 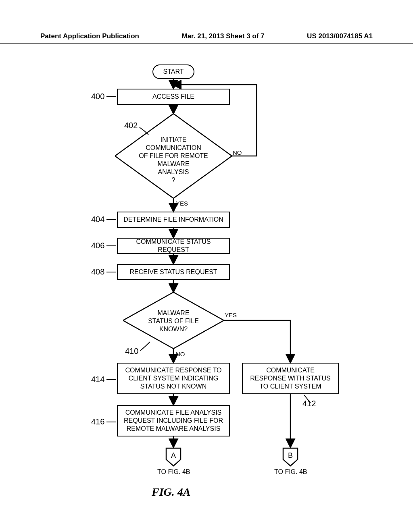 What do you see at coordinates (290, 457) in the screenshot?
I see `connector-b: B` at bounding box center [290, 457].